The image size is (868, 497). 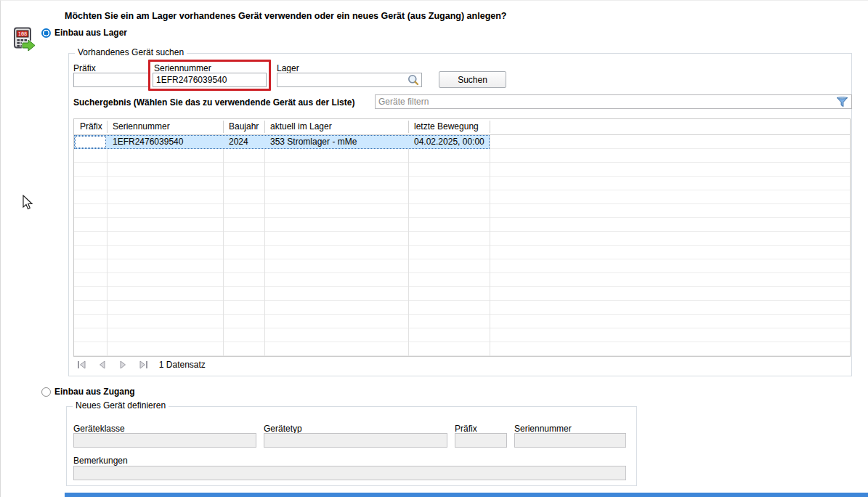 What do you see at coordinates (102, 365) in the screenshot?
I see `pager-previous-icon` at bounding box center [102, 365].